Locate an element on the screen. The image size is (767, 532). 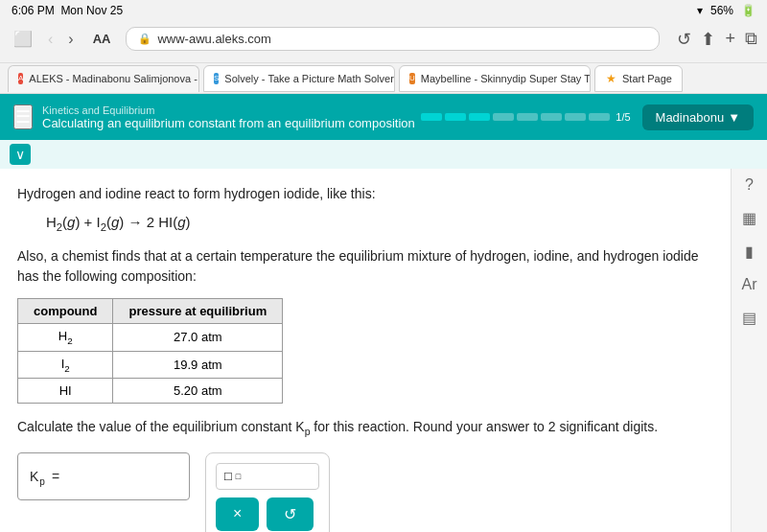
tab-maybelline-label: Maybelline - Skinnydip Super Stay Te... is located at coordinates (506, 79).